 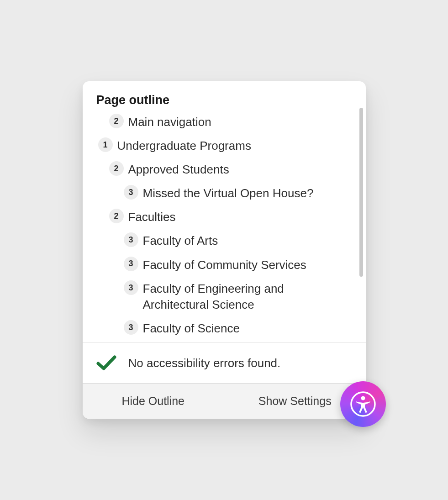 What do you see at coordinates (184, 146) in the screenshot?
I see `outline-item-text: Undergraduate Programs` at bounding box center [184, 146].